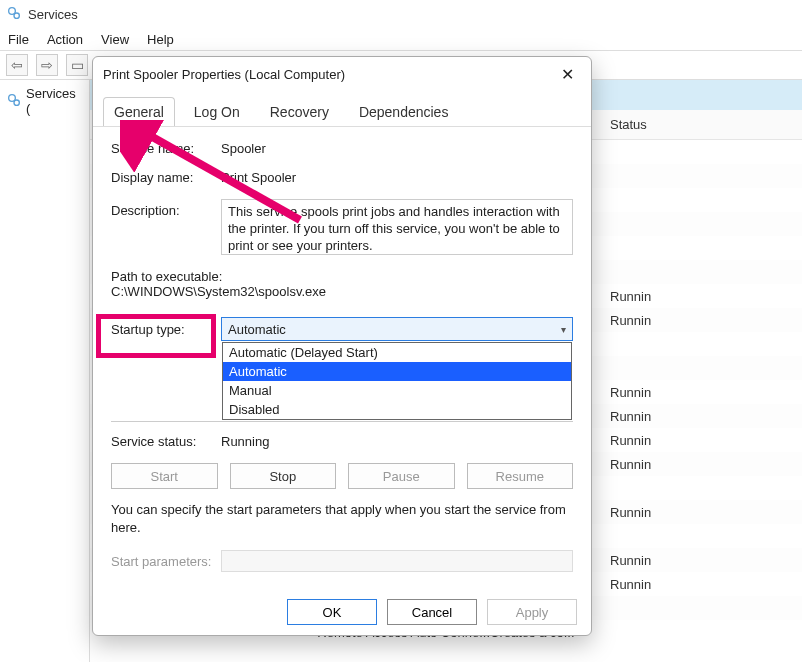 This screenshot has width=802, height=662. What do you see at coordinates (397, 410) in the screenshot?
I see `combo-option: Disabled` at bounding box center [397, 410].